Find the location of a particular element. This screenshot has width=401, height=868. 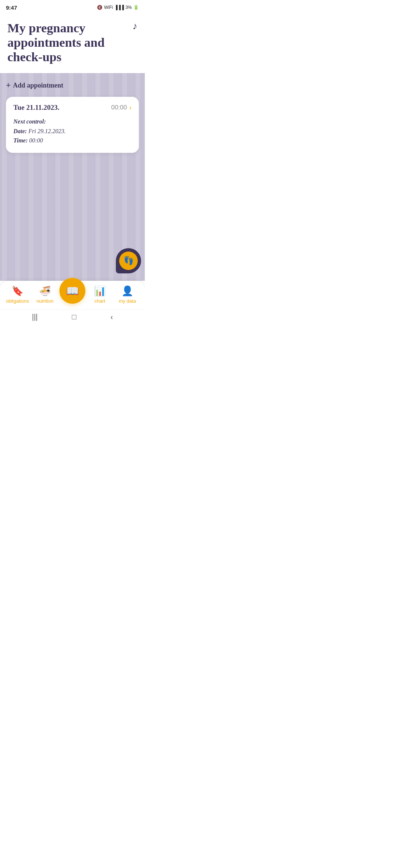

mute-icon: 🔇 is located at coordinates (100, 7).